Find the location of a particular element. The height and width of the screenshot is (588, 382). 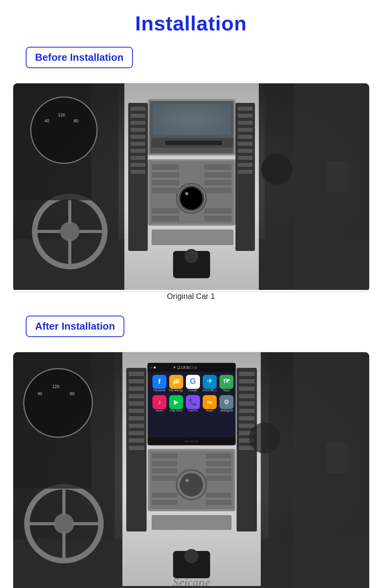

svg-text: 00107AB_L is located at coordinates (210, 390).